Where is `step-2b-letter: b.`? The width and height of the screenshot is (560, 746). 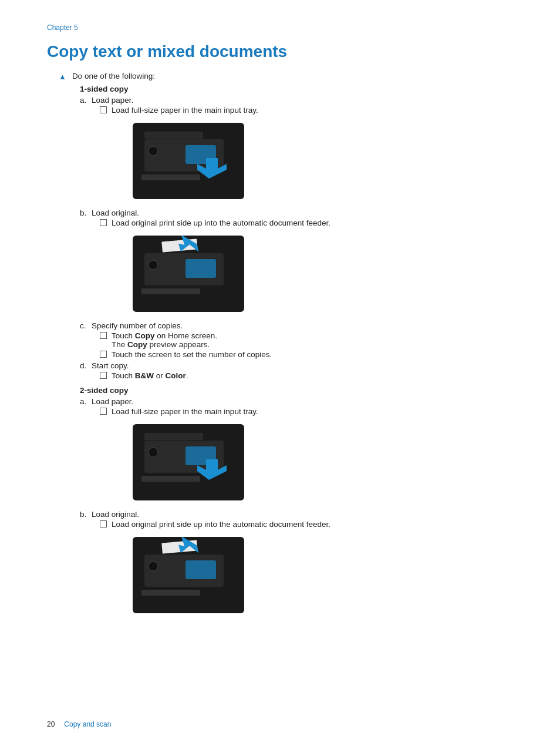 step-2b-letter: b. is located at coordinates (86, 515).